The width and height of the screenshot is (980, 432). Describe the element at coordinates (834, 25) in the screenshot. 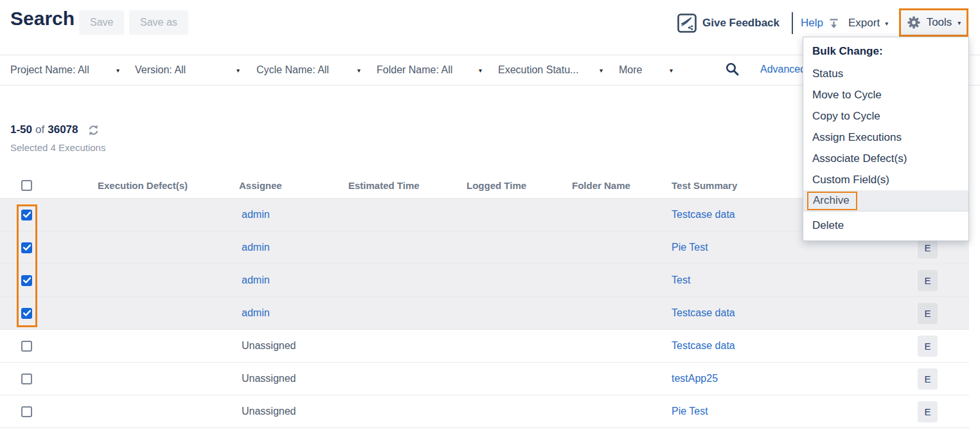

I see `download-icon` at that location.